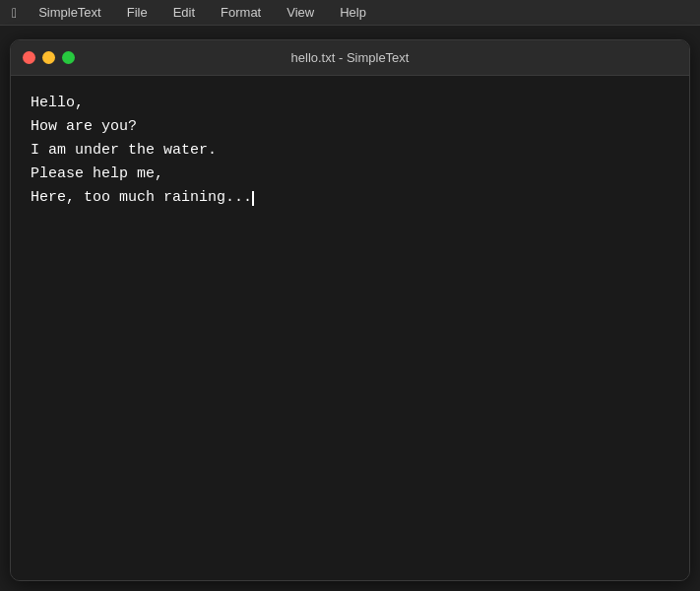 The height and width of the screenshot is (591, 700). I want to click on close-button, so click(30, 57).